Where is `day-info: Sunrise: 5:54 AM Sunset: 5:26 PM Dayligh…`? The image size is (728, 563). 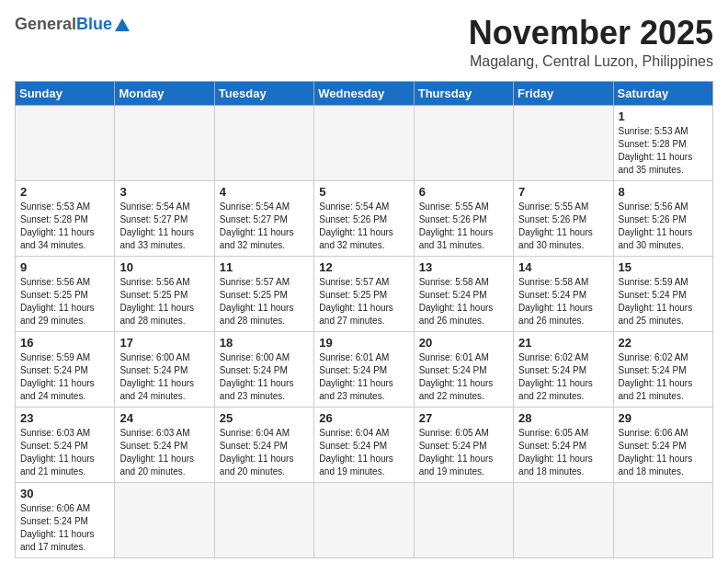
day-info: Sunrise: 5:54 AM Sunset: 5:26 PM Dayligh… is located at coordinates (364, 226).